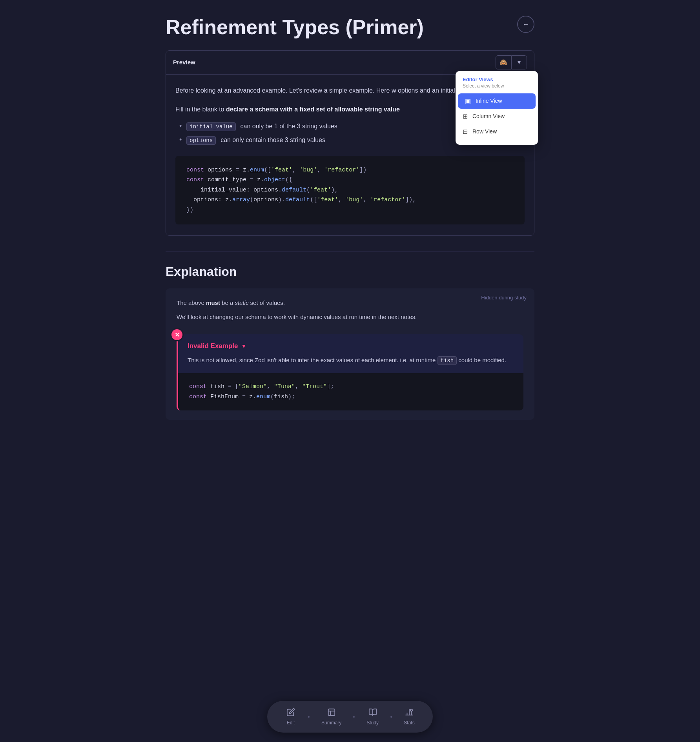  Describe the element at coordinates (526, 24) in the screenshot. I see `back-button: ←` at that location.